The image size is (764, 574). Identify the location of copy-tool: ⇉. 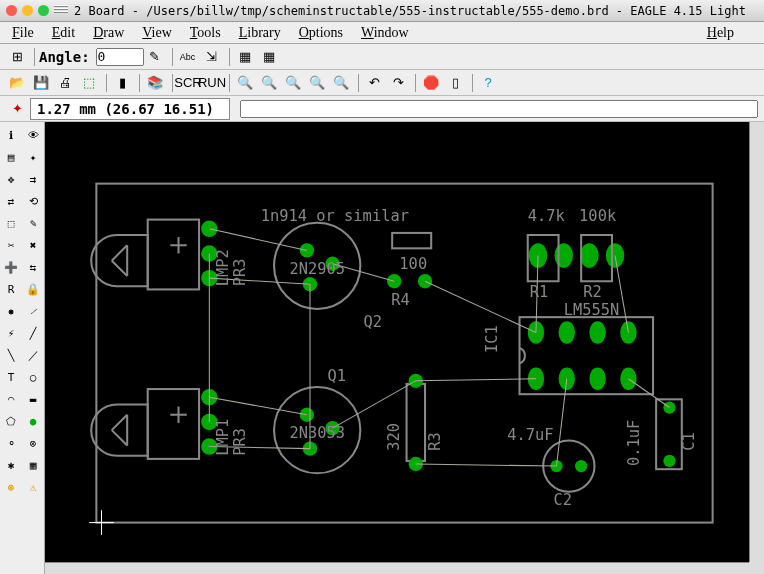
(33, 179).